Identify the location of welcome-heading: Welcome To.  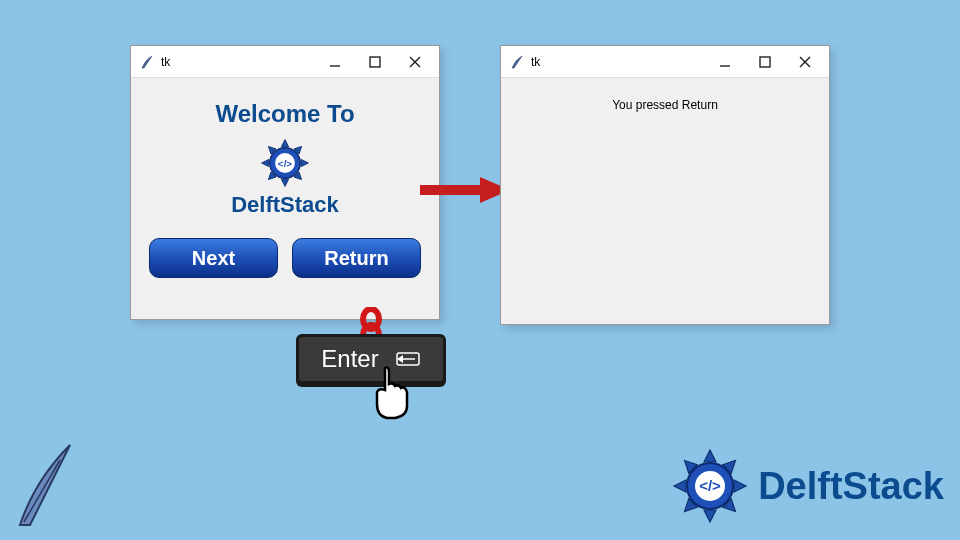
(285, 114).